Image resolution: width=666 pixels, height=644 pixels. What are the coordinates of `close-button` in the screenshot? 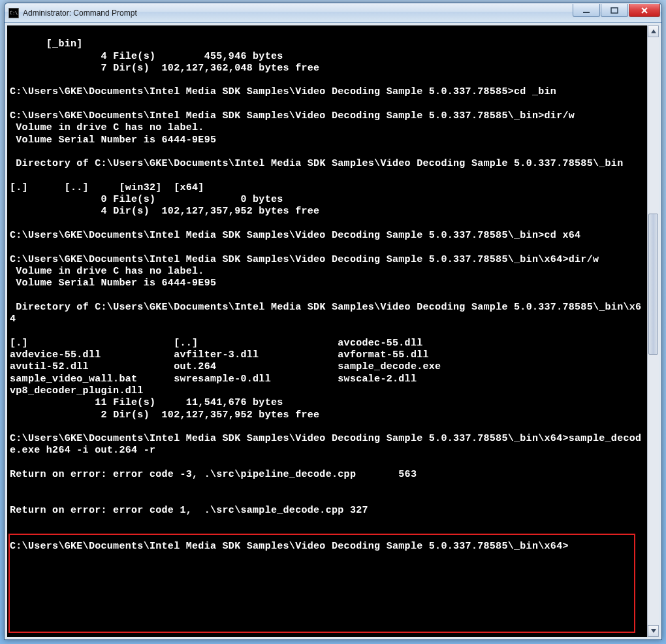 It's located at (644, 10).